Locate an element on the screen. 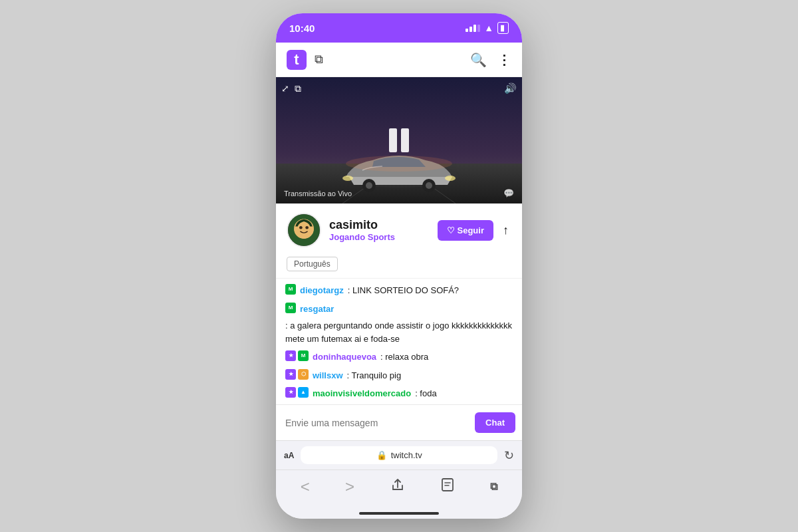  language-badge: Português is located at coordinates (313, 264).